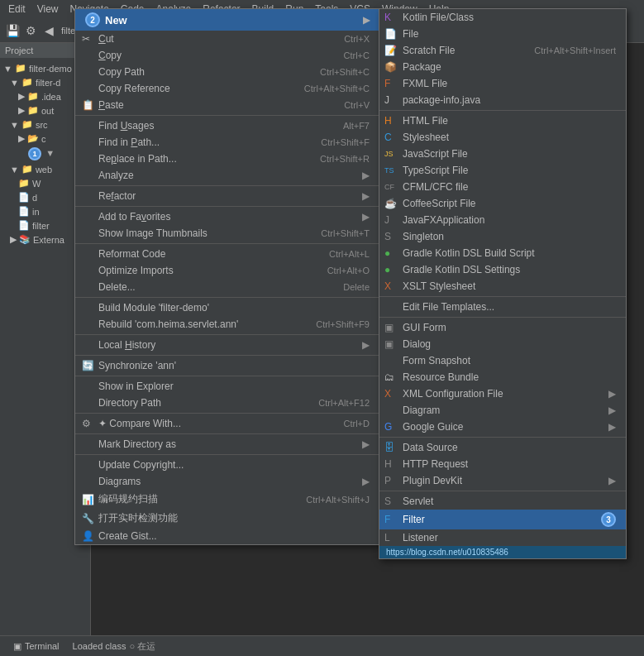  Describe the element at coordinates (227, 424) in the screenshot. I see `menu-item-compare-with: ⚙ ✦ Compare With... Ctrl+D` at that location.